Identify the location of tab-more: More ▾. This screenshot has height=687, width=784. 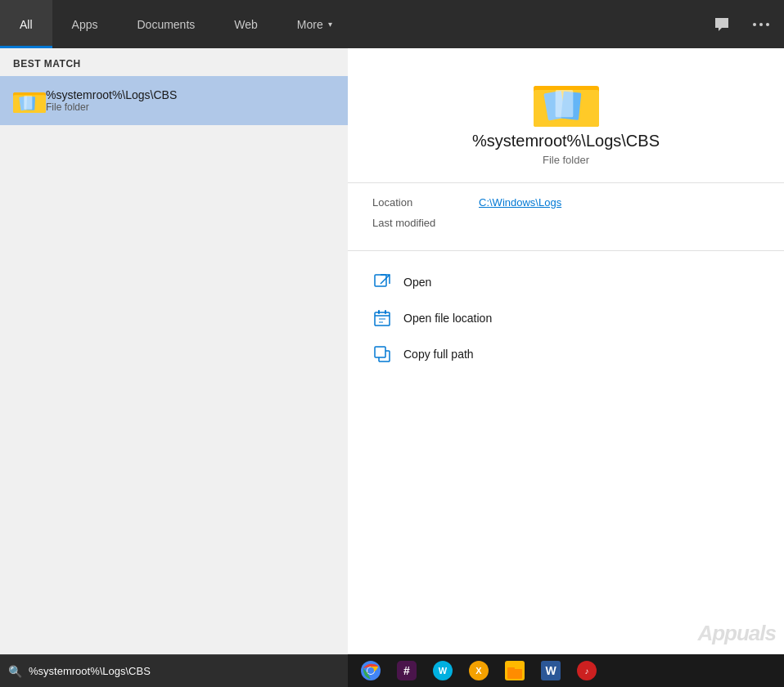
(314, 25).